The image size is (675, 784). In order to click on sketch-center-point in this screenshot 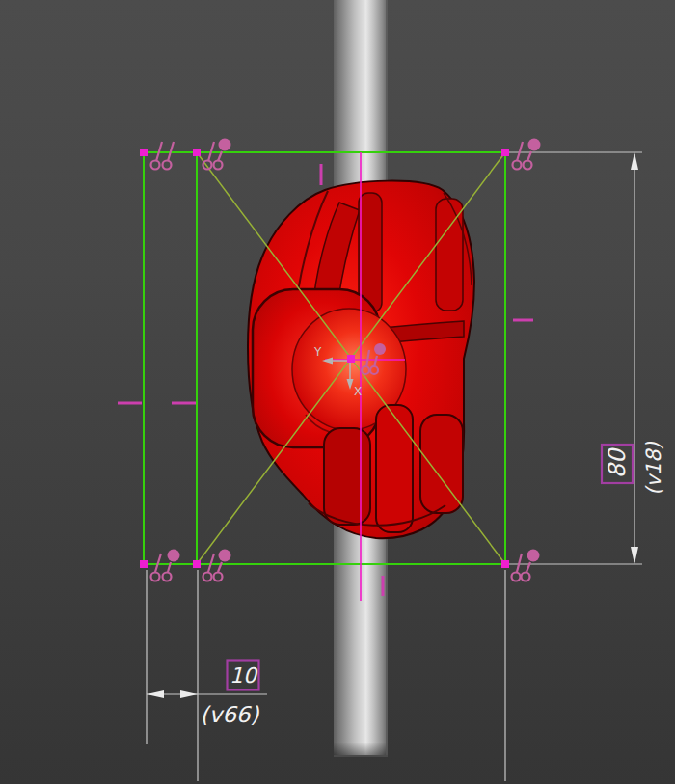, I will do `click(351, 359)`.